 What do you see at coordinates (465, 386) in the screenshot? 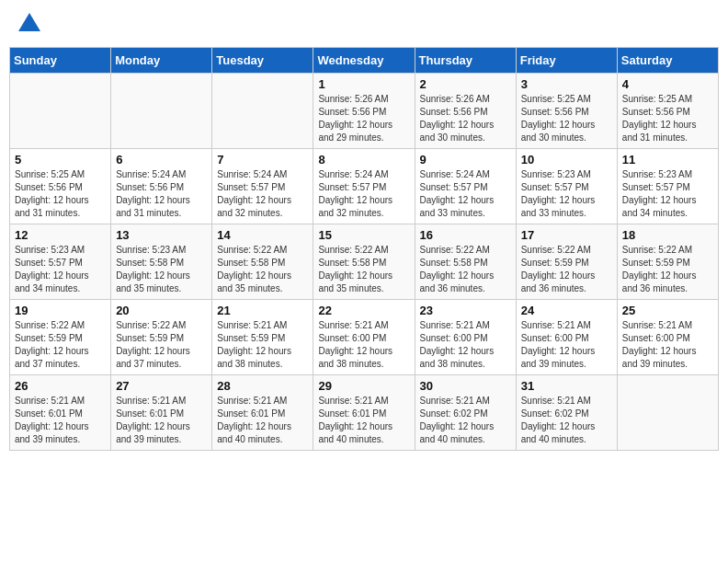
I see `day-number: 30` at bounding box center [465, 386].